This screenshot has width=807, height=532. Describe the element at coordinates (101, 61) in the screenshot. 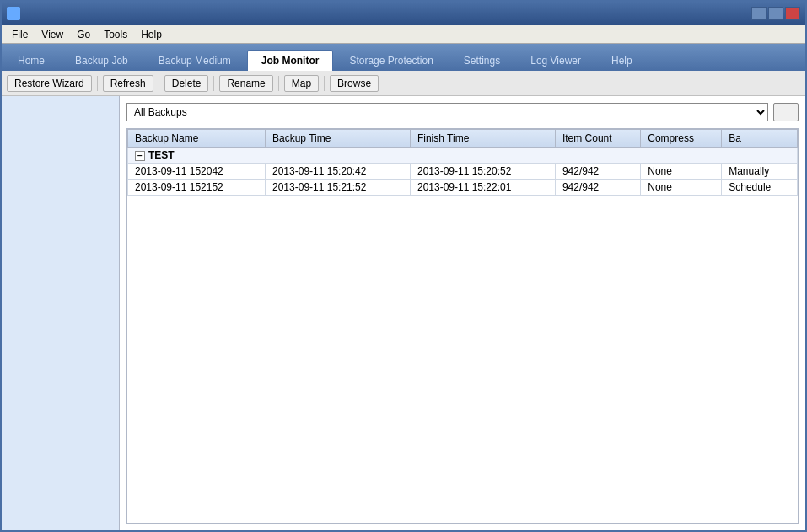

I see `tab-backup-job: Backup Job` at that location.